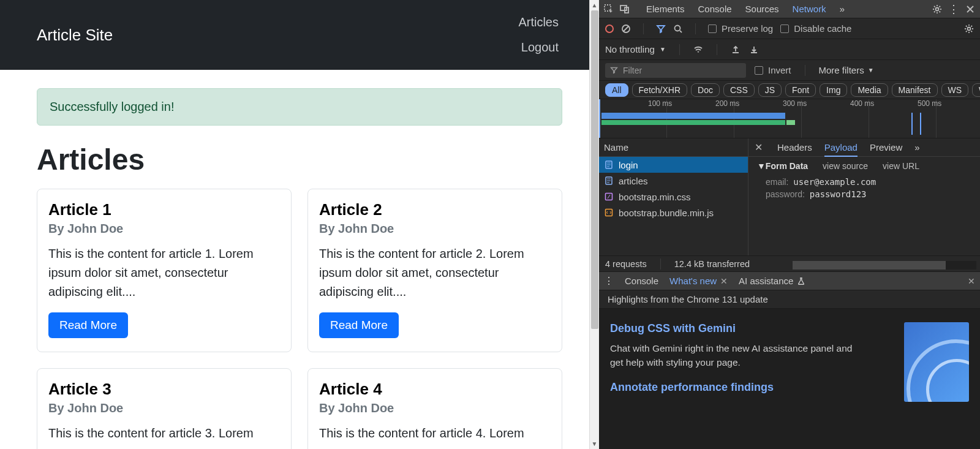 This screenshot has width=980, height=449. Describe the element at coordinates (609, 281) in the screenshot. I see `drawer-kebab-icon: ⋮` at that location.